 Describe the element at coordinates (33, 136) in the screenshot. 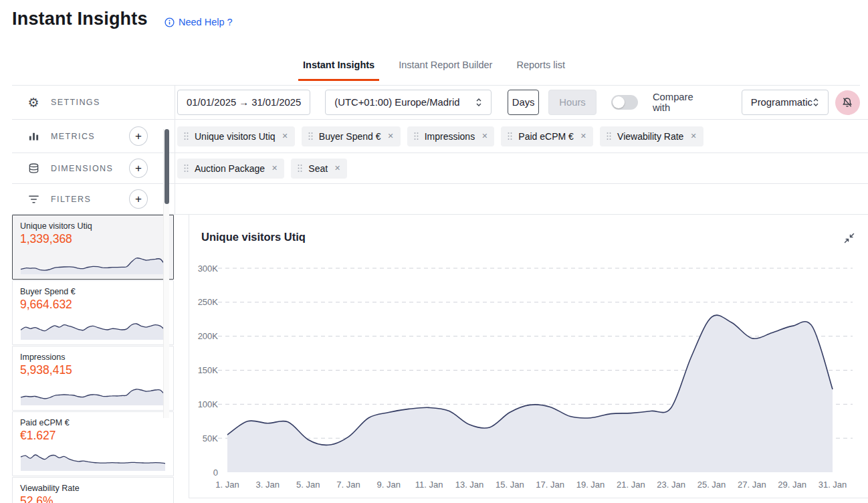

I see `bar-chart-icon` at that location.